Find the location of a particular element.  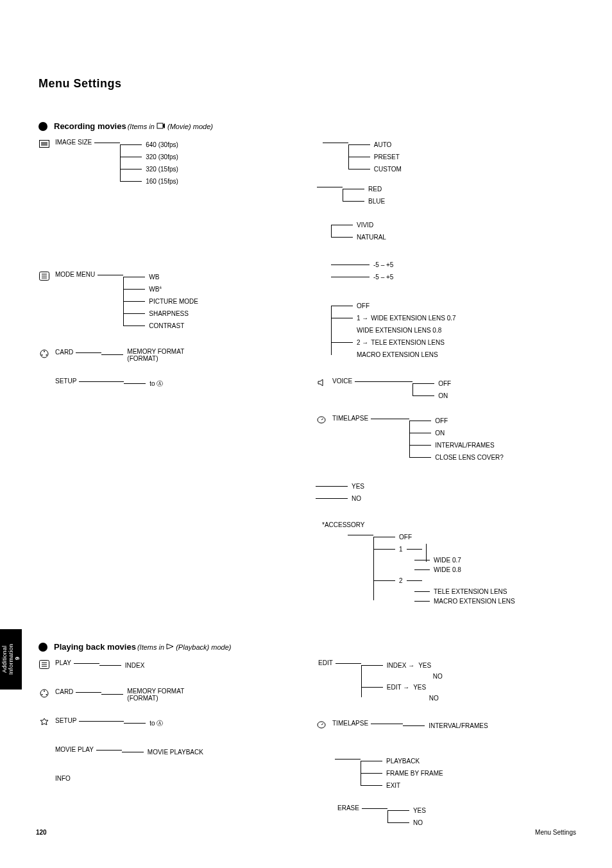

movie-card-tree: CARD MEMORY FORMAT(FORMAT) is located at coordinates (167, 354).